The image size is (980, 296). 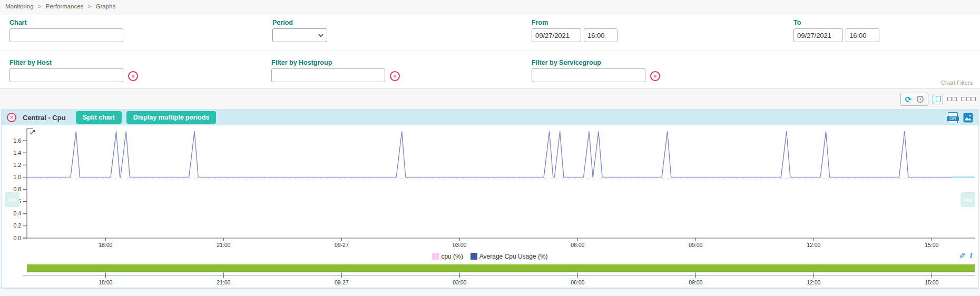 What do you see at coordinates (490, 257) in the screenshot?
I see `legend-row: cpu (%)Average Cpu Usage (%) ✎ i` at bounding box center [490, 257].